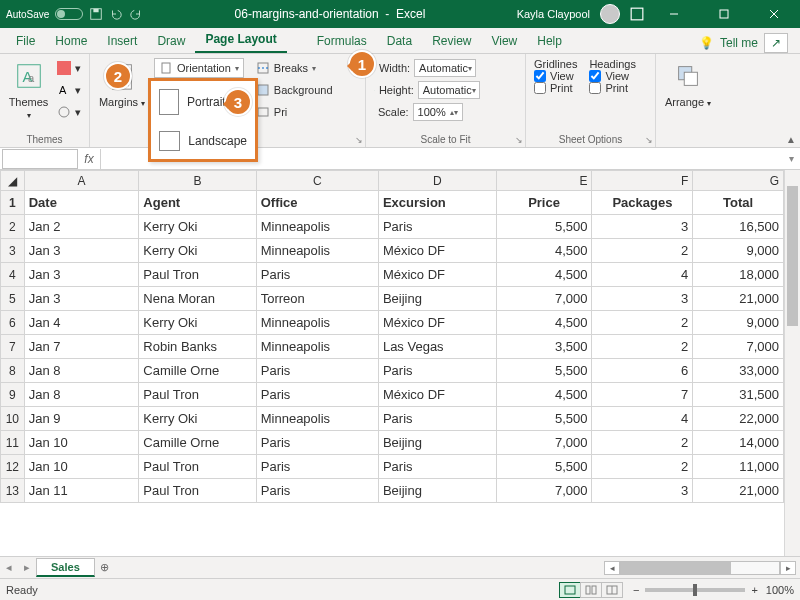  Describe the element at coordinates (438, 112) in the screenshot. I see `scale-input: 100%▴▾` at that location.